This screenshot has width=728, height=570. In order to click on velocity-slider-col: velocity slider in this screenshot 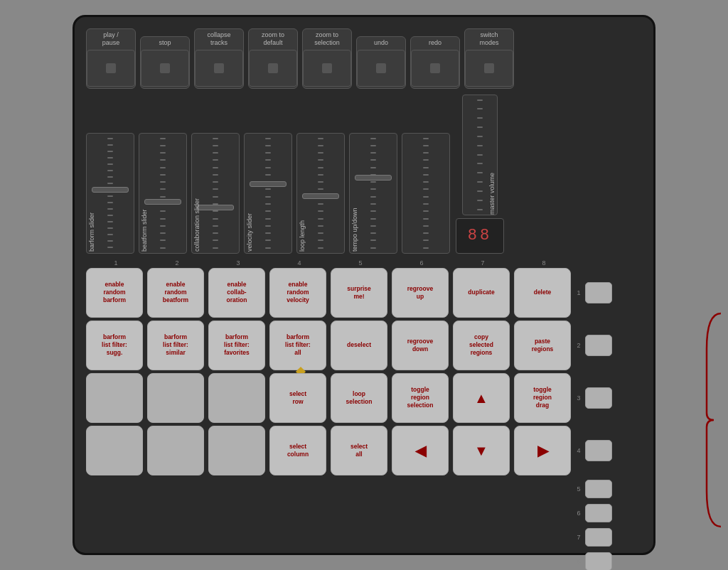, I will do `click(268, 193)`.